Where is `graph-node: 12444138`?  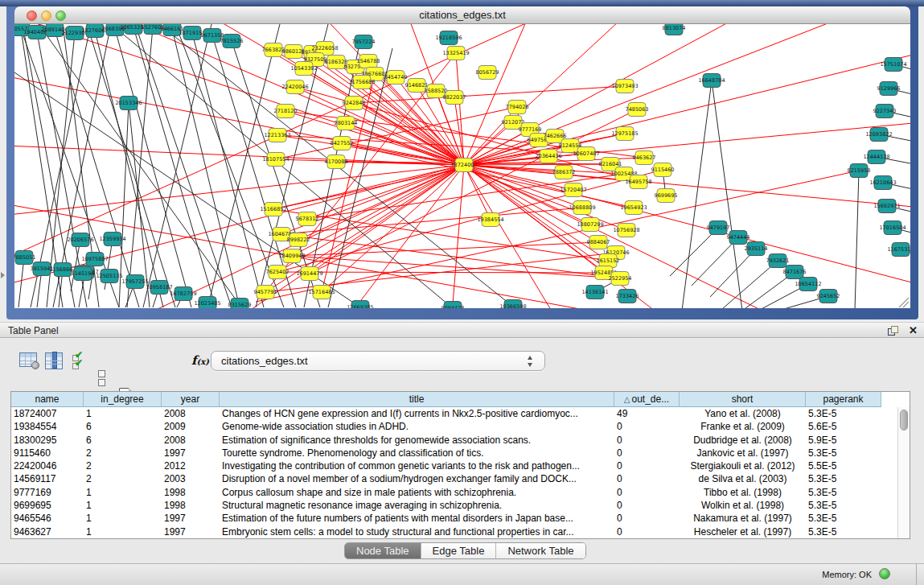 graph-node: 12444138 is located at coordinates (877, 158).